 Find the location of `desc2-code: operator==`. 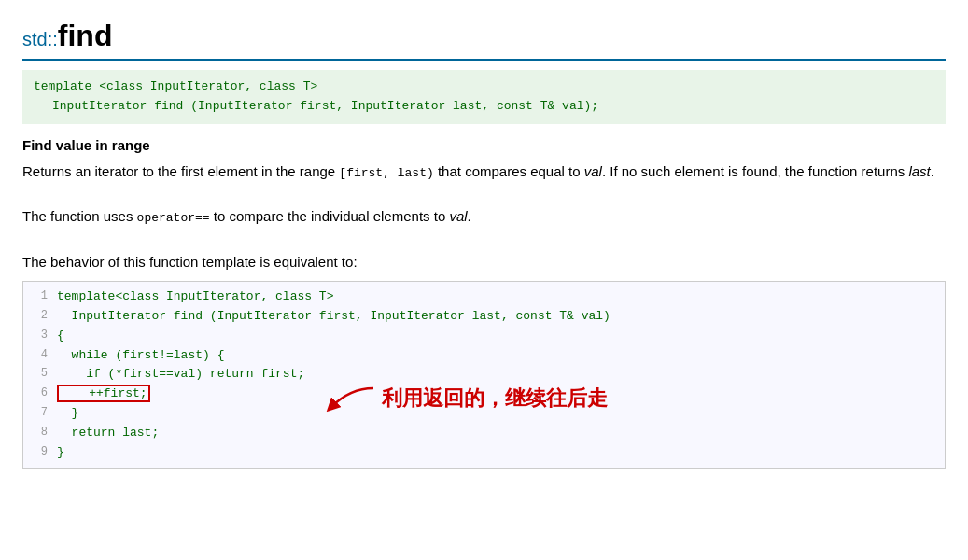

desc2-code: operator== is located at coordinates (174, 218).